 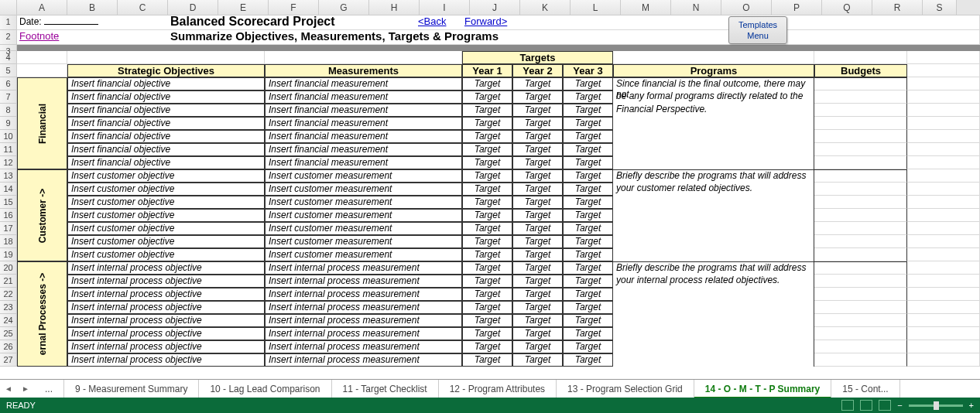 I want to click on col-header-J: J, so click(x=495, y=8).